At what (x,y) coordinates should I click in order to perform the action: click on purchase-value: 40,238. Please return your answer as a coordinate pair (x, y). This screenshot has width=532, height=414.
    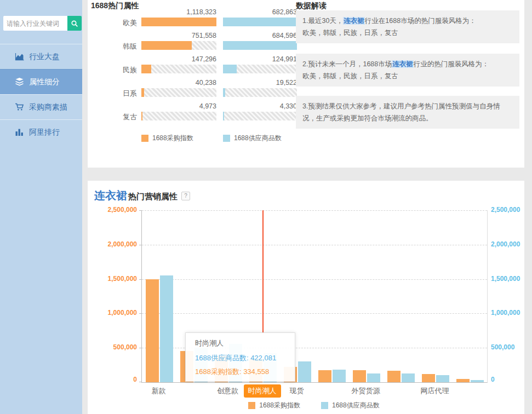
    Looking at the image, I should click on (206, 83).